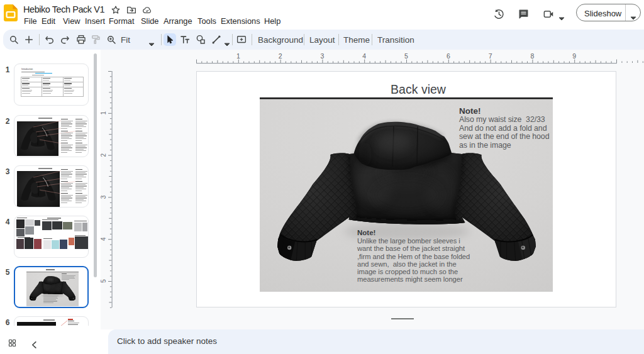  I want to click on svg-text: 7, so click(491, 56).